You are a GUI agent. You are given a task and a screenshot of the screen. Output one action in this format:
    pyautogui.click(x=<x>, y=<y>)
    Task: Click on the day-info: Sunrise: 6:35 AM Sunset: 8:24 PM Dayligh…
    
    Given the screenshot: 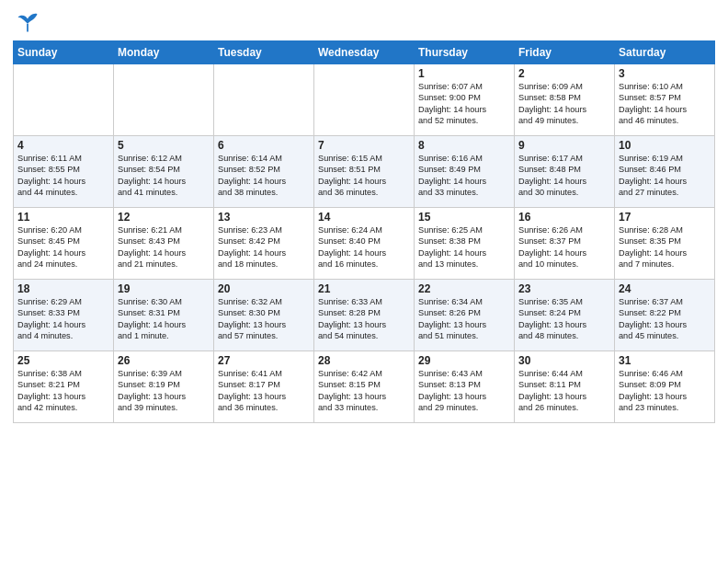 What is the action you would take?
    pyautogui.click(x=564, y=319)
    